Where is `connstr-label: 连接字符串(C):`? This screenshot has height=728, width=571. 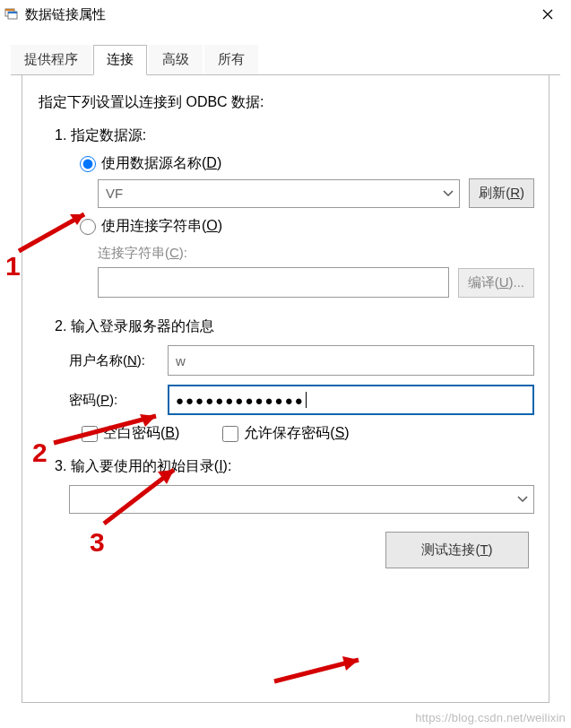
connstr-label: 连接字符串(C): is located at coordinates (316, 253).